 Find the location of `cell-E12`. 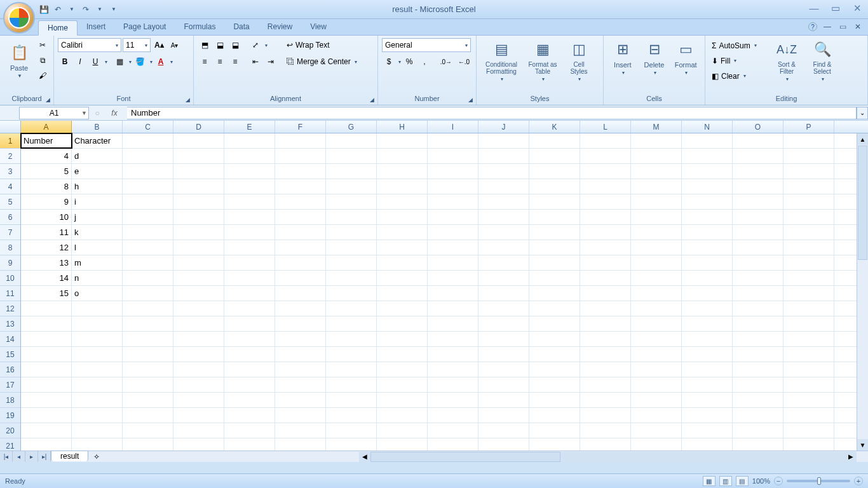

cell-E12 is located at coordinates (250, 309).